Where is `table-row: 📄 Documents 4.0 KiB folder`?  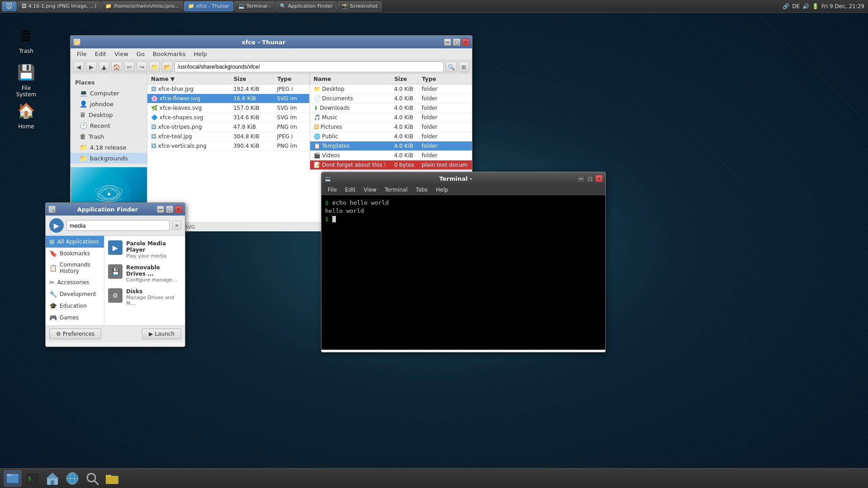
table-row: 📄 Documents 4.0 KiB folder is located at coordinates (391, 99).